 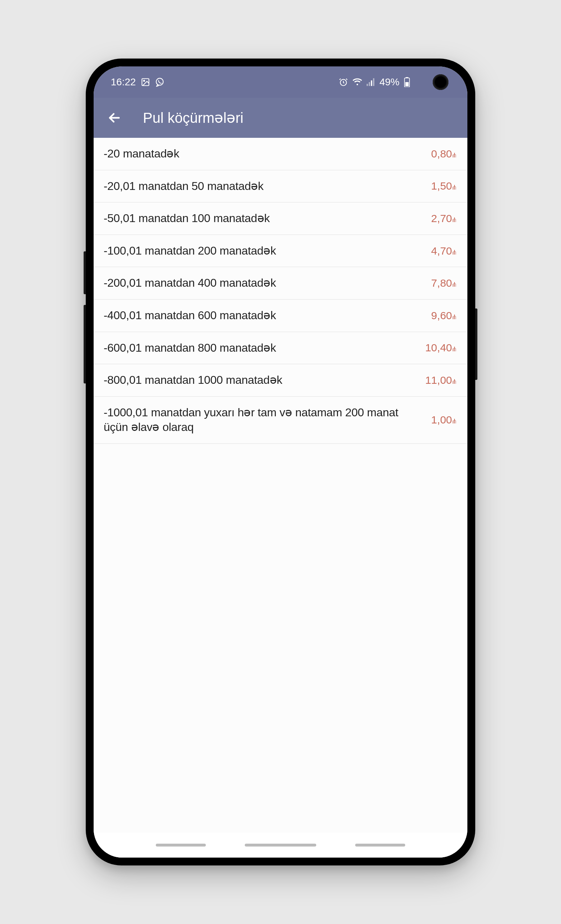 I want to click on whatsapp-icon, so click(x=160, y=82).